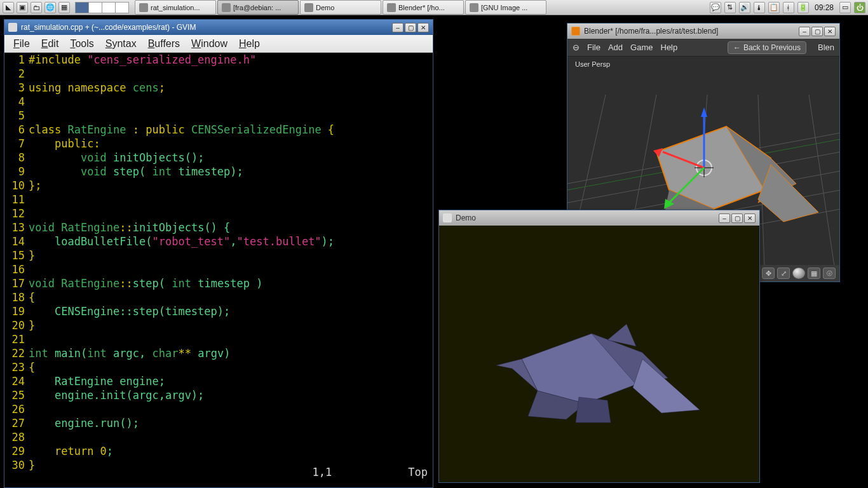 The height and width of the screenshot is (488, 868). Describe the element at coordinates (615, 47) in the screenshot. I see `blender-menu-add: Add` at that location.